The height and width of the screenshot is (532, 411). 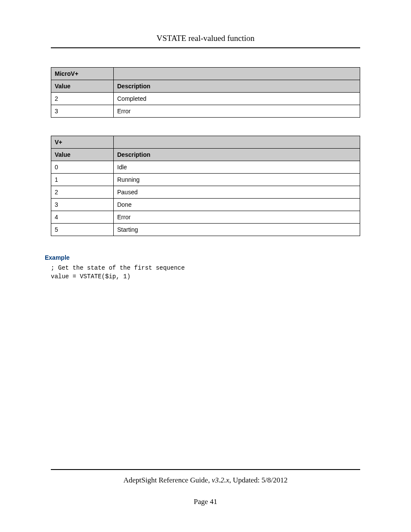 I want to click on page-title: VSTATE real-valued function, so click(x=206, y=38).